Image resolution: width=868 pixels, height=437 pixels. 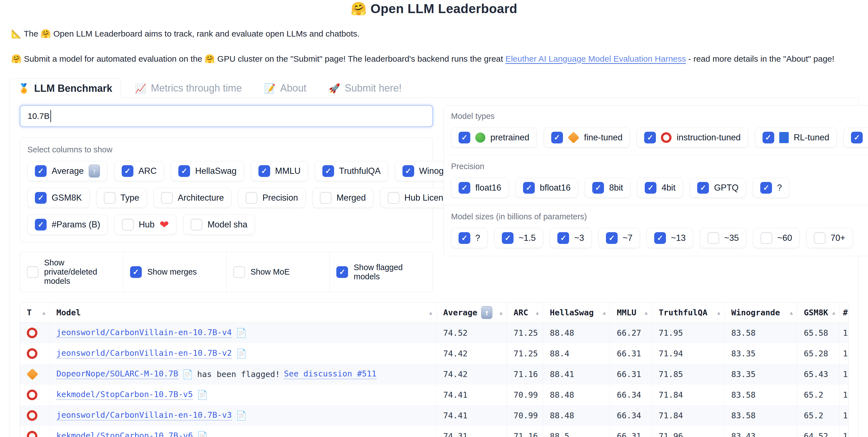 I want to click on filter-chip-fine-tuned: ✓fine-tuned, so click(x=587, y=137).